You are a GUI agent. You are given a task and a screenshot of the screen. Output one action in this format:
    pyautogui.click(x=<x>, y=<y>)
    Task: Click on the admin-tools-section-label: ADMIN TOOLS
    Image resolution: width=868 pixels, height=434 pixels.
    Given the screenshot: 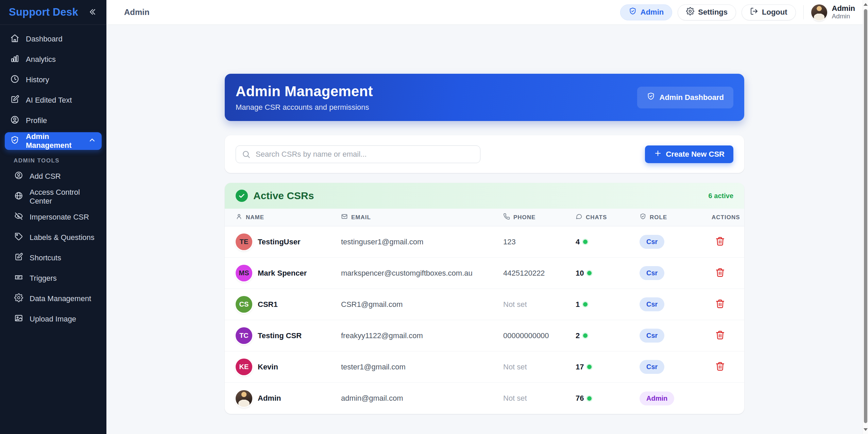 What is the action you would take?
    pyautogui.click(x=53, y=160)
    